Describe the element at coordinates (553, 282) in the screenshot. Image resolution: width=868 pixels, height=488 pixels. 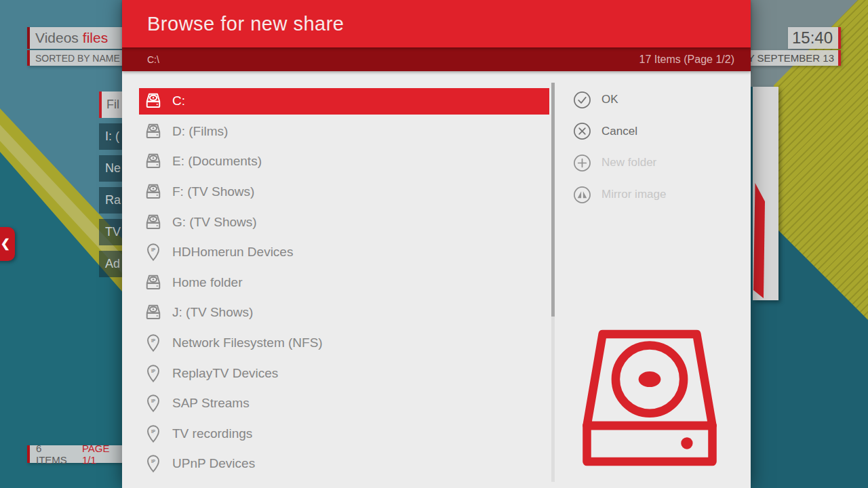
I see `list-scrollbar` at that location.